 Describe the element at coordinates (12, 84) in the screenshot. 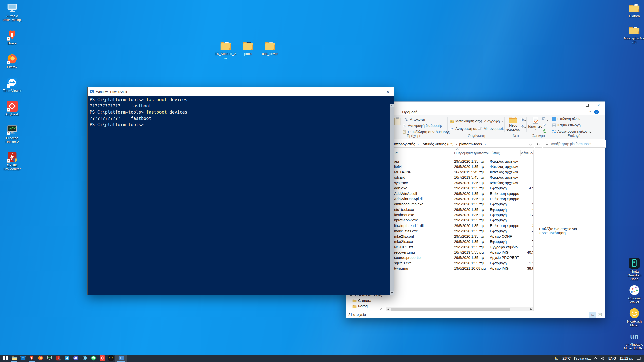

I see `desktop-icon-teamviewer: ↗TeamViewer` at that location.